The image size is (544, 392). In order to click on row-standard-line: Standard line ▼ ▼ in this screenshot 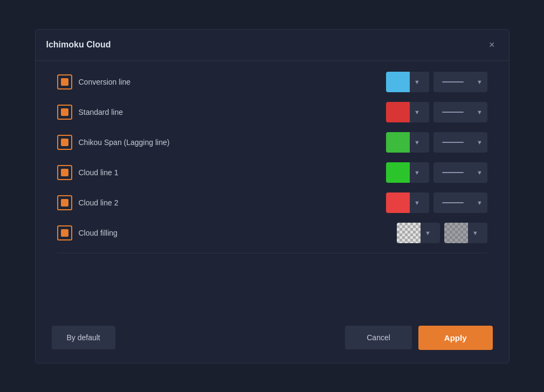, I will do `click(272, 112)`.